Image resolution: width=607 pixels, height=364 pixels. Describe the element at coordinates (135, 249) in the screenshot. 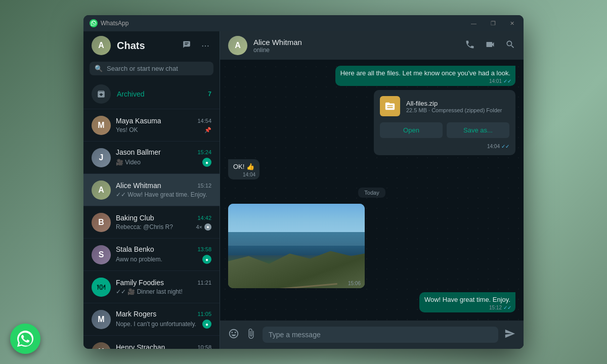

I see `chat-name: Stala Benko` at that location.